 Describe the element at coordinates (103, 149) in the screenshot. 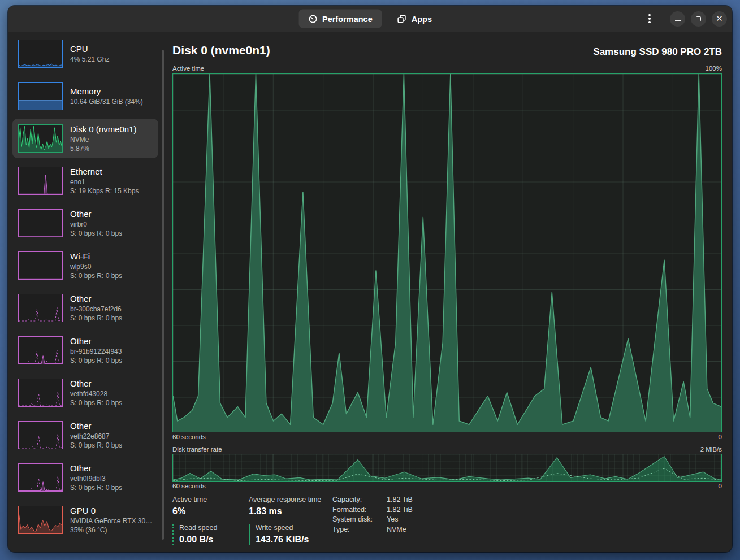

I see `sidebar-item-subtitle: 5.87%` at that location.